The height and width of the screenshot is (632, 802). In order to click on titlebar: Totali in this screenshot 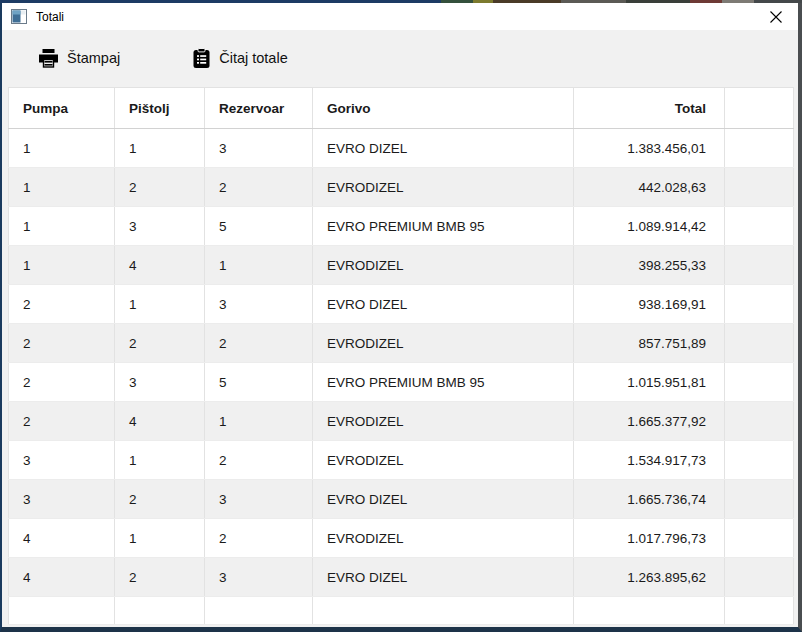, I will do `click(400, 16)`.